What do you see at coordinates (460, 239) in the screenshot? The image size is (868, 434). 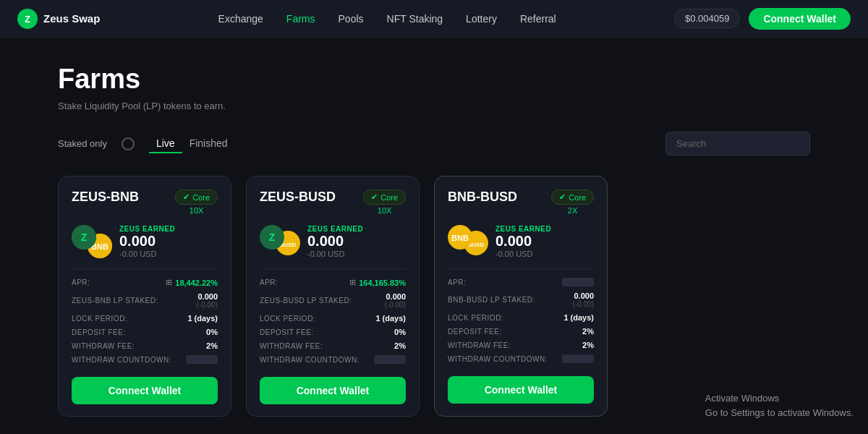 I see `bnb-token-icon-front: BNB` at bounding box center [460, 239].